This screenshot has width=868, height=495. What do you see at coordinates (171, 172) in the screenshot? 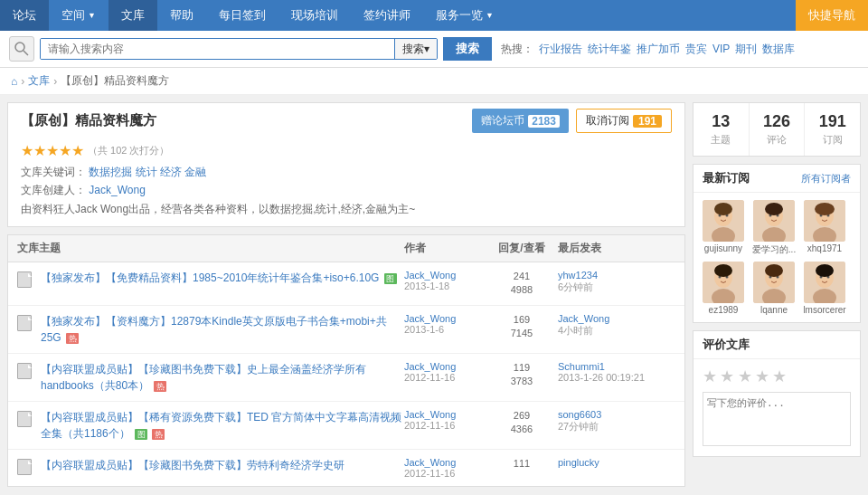
I see `keyword-economy: 经济` at bounding box center [171, 172].